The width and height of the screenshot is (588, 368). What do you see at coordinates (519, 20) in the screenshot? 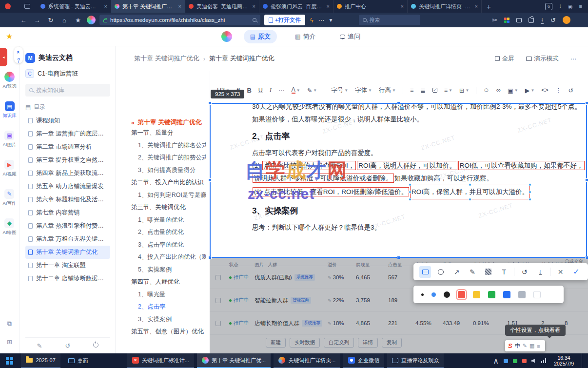
I see `screenshot-icon` at bounding box center [519, 20].